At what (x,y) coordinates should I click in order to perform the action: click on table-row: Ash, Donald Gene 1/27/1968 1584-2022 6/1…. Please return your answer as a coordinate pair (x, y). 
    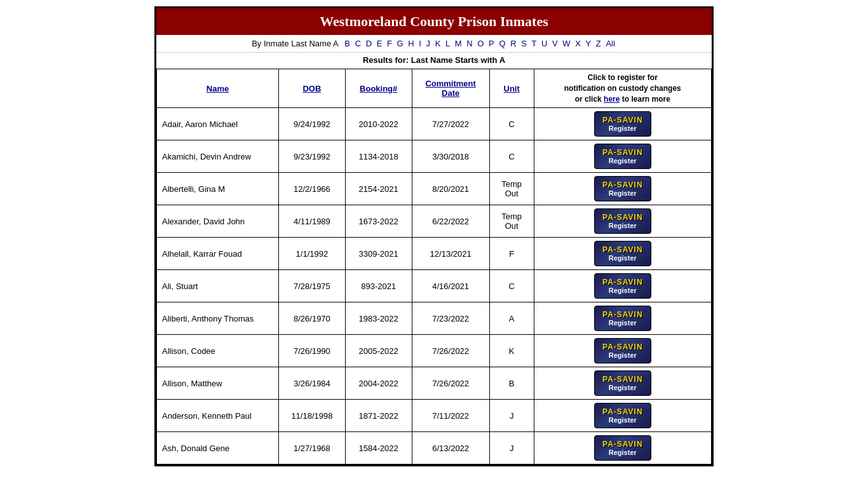
    Looking at the image, I should click on (435, 449).